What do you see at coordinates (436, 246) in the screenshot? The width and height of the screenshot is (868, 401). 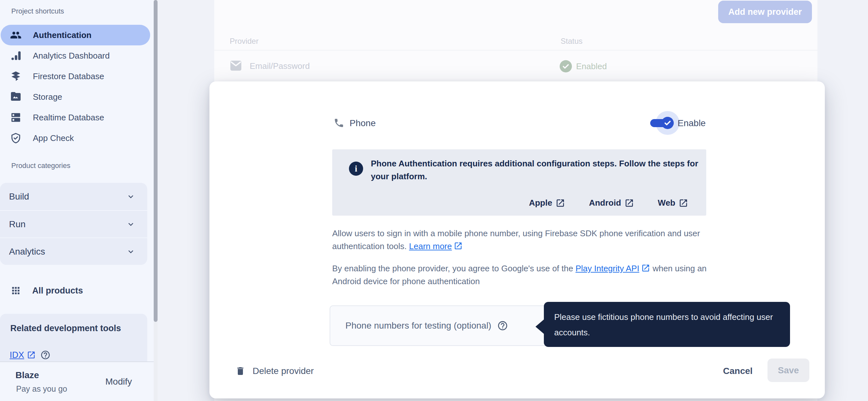 I see `learn-more-link: Learn more` at bounding box center [436, 246].